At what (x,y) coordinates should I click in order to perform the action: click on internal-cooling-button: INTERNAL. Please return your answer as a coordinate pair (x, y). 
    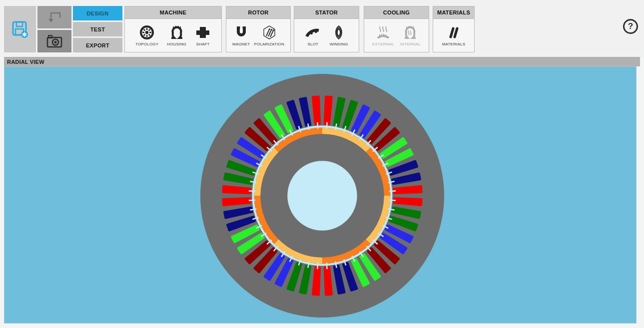
    Looking at the image, I should click on (411, 35).